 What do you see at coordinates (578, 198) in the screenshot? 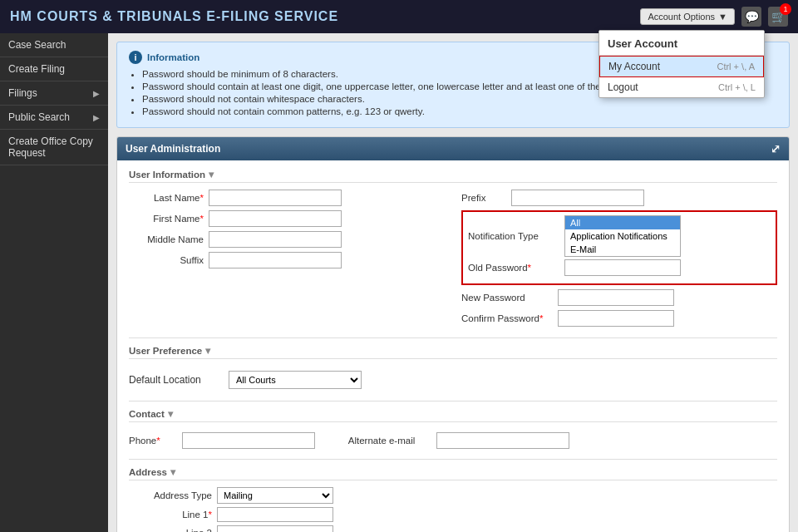
I see `prefix-input` at bounding box center [578, 198].